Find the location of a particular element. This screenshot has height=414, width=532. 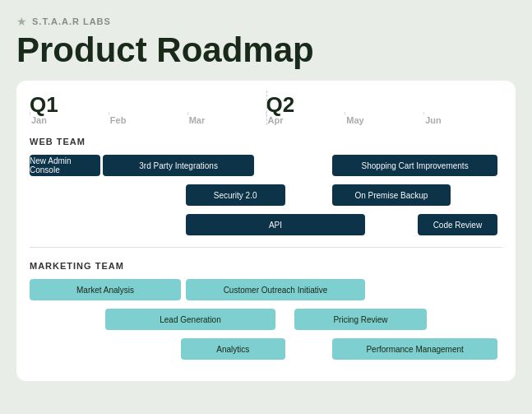

marketing-row-2: Lead Generation Pricing Review is located at coordinates (266, 319).